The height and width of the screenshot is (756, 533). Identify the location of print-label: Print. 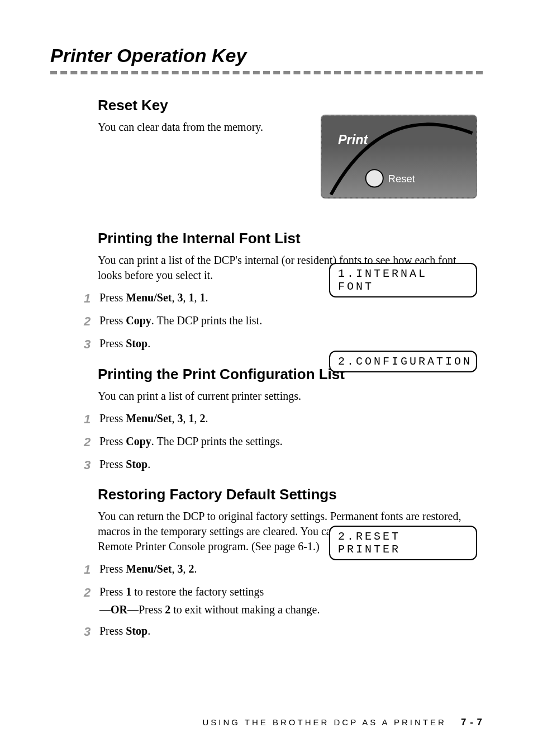
(353, 140).